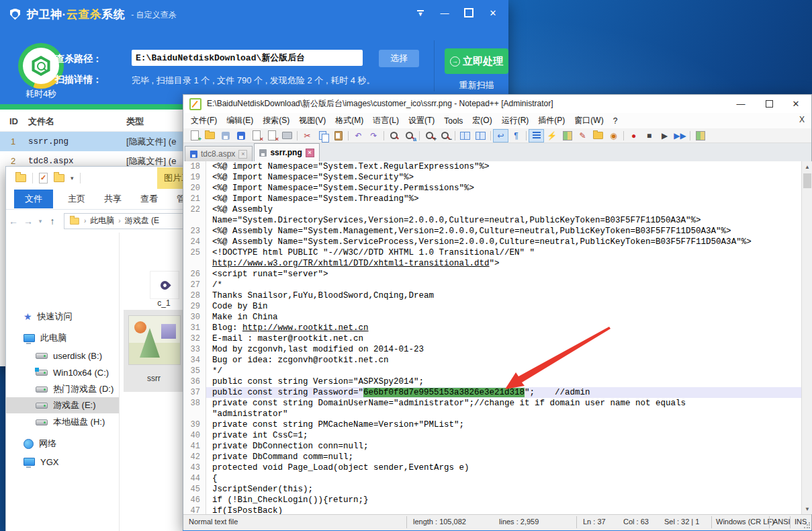  I want to click on sidebar-item: Win10x64 (C:), so click(62, 372).